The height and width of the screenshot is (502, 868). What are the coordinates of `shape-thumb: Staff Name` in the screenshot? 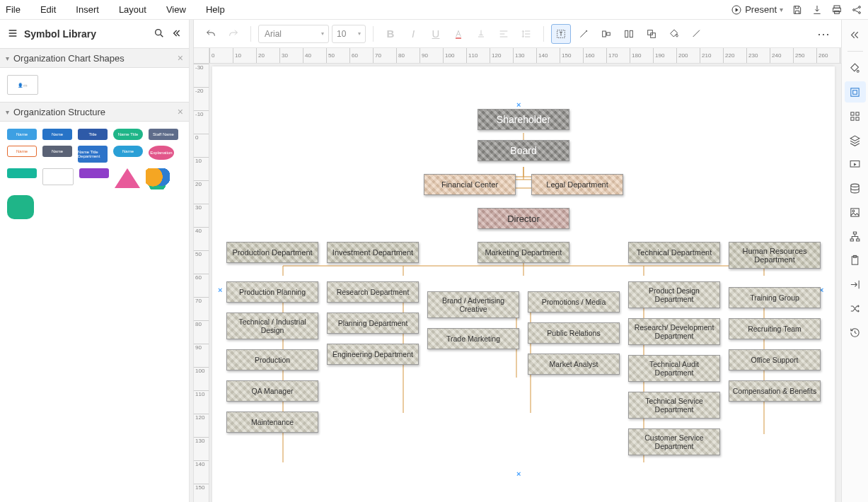 It's located at (163, 134).